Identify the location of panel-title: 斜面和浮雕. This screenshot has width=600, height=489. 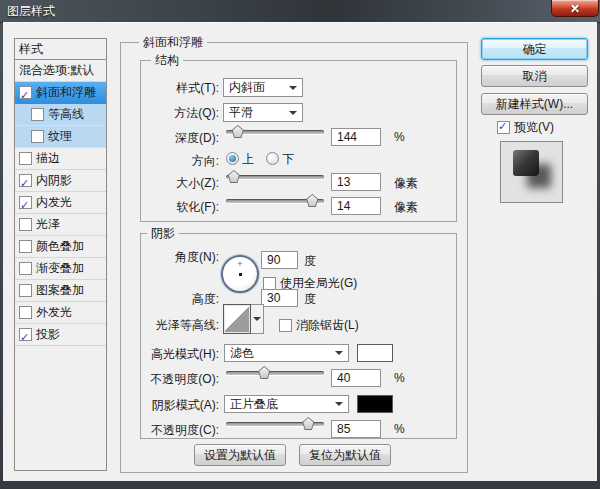
(173, 42).